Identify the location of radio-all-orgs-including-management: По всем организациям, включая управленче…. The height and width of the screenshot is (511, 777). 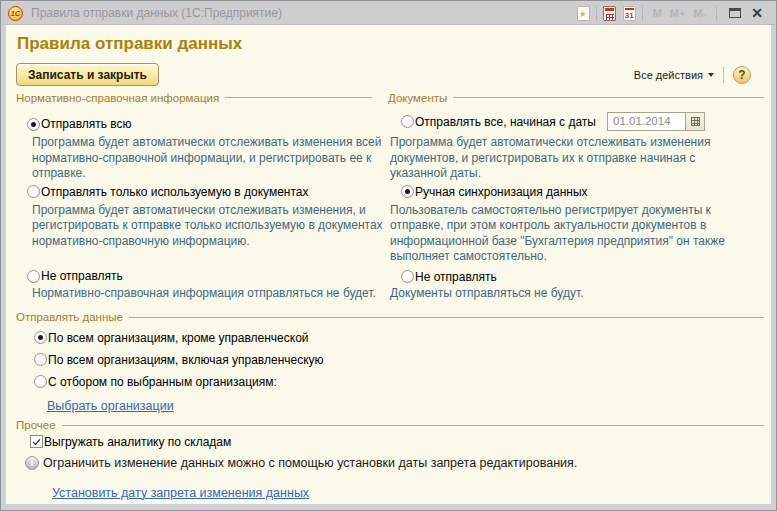
(399, 360).